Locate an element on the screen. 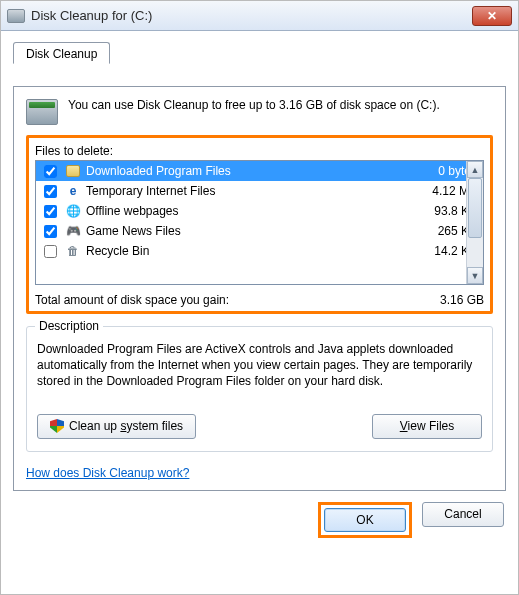 This screenshot has width=519, height=595. tab-disk-cleanup: Disk Cleanup is located at coordinates (62, 53).